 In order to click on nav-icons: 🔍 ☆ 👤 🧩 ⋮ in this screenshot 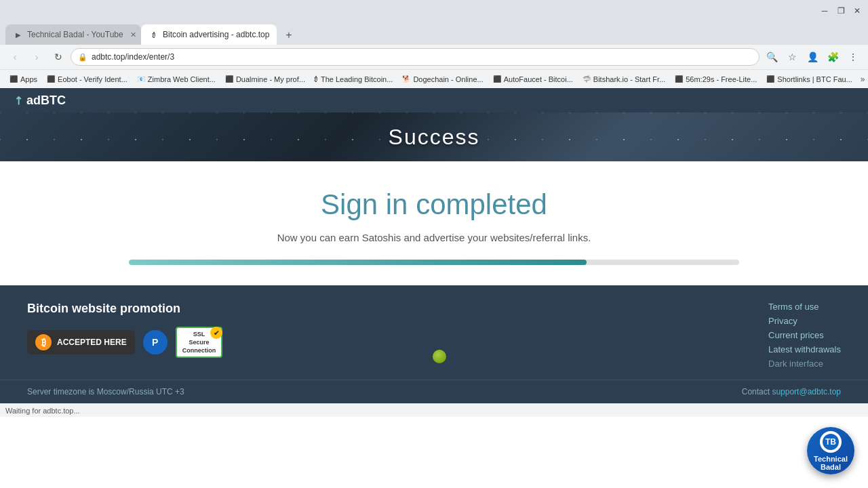, I will do `click(812, 57)`.